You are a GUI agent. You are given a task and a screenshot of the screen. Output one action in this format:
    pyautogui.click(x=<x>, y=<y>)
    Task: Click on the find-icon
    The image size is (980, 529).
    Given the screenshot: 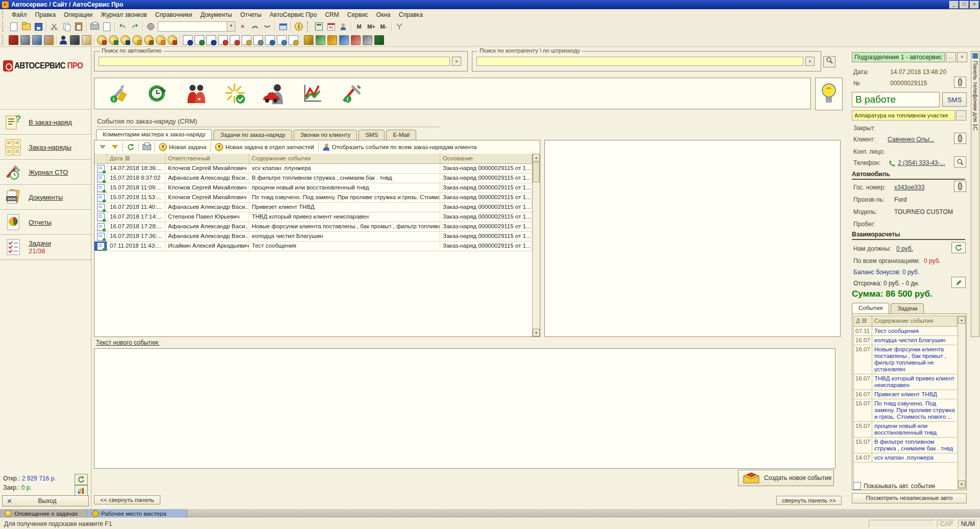 What is the action you would take?
    pyautogui.click(x=151, y=27)
    